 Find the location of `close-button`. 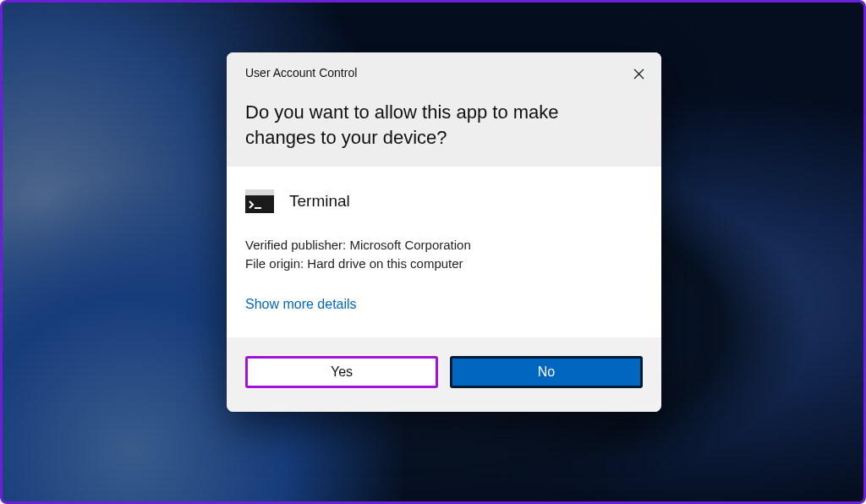

close-button is located at coordinates (639, 74).